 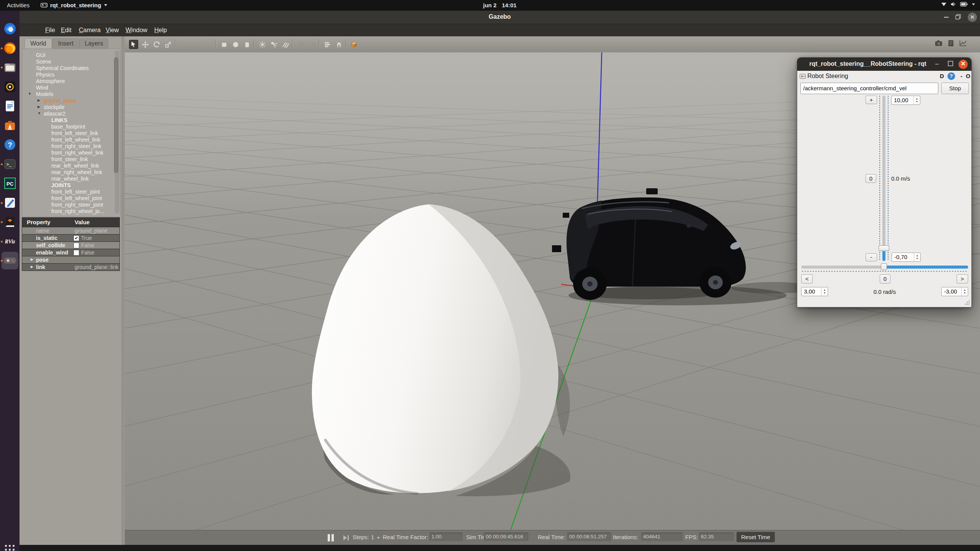 I want to click on property-row-pose: ▶pose, so click(x=71, y=260).